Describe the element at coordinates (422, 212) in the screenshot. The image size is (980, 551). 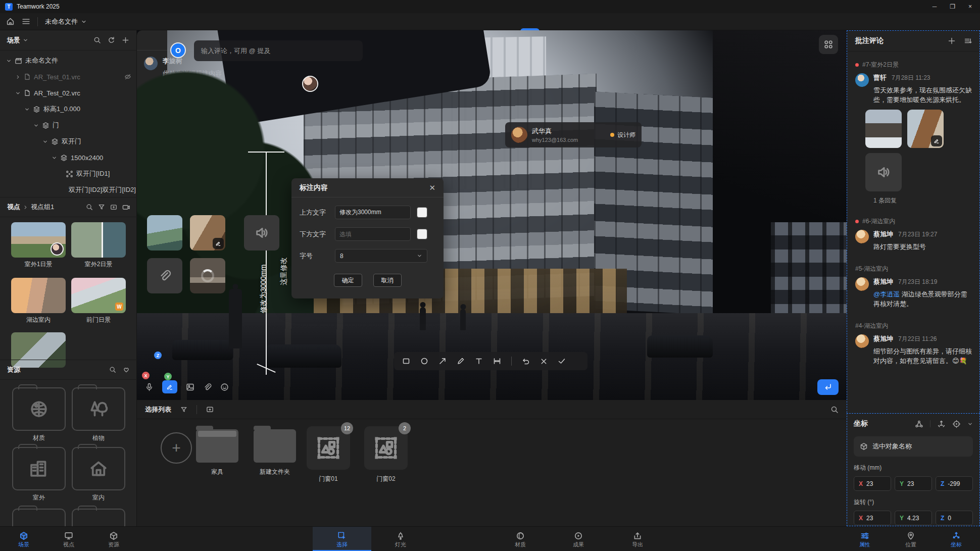
I see `upper-color-swatch` at that location.